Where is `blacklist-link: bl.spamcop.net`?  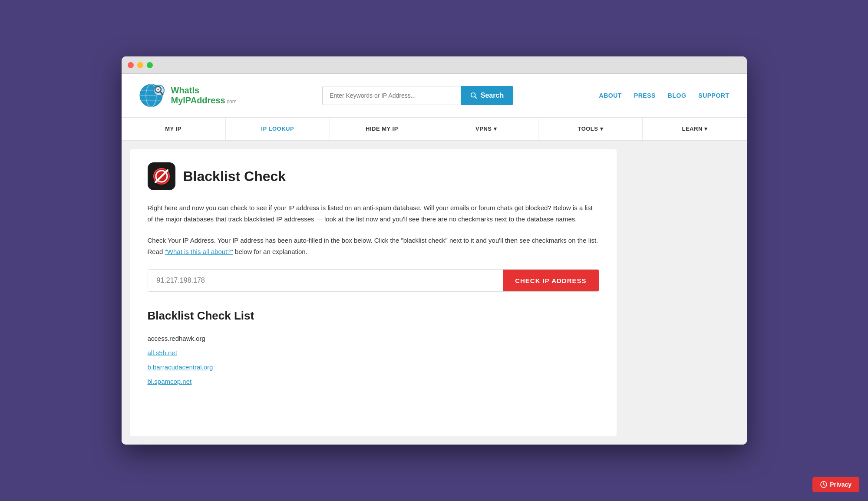 blacklist-link: bl.spamcop.net is located at coordinates (170, 381).